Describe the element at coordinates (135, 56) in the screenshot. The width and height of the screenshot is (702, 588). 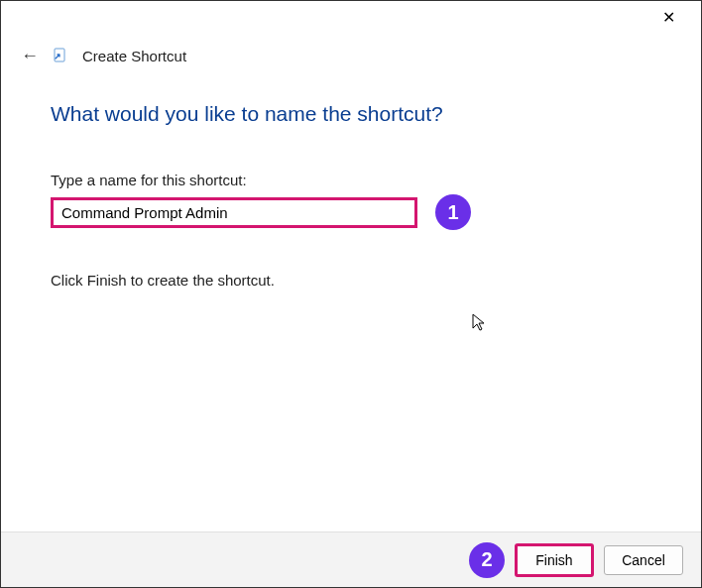
I see `wizard-title: Create Shortcut` at that location.